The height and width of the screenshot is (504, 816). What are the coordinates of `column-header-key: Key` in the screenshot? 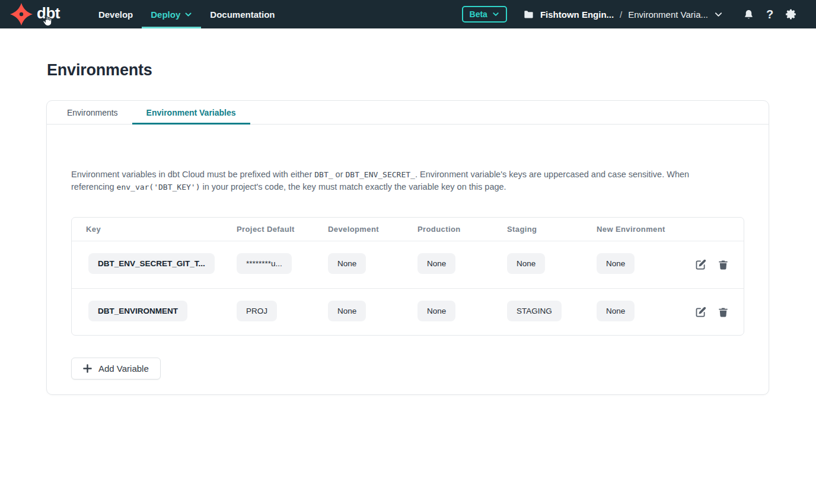 It's located at (152, 229).